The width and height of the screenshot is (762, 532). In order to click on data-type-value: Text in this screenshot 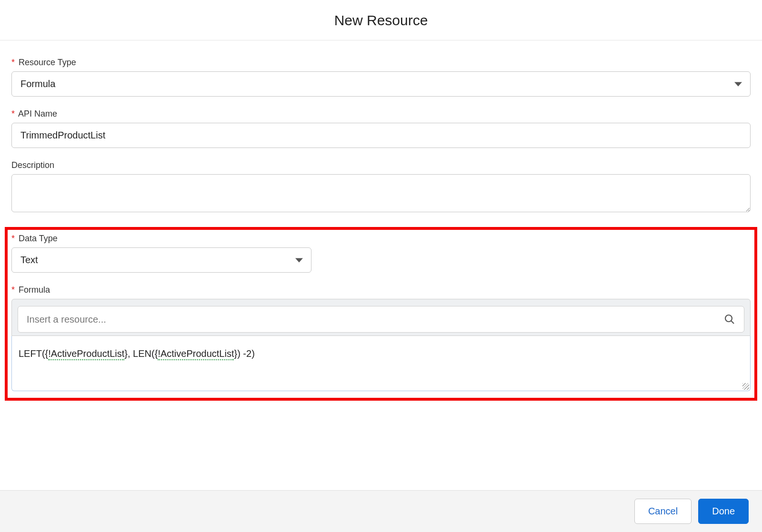, I will do `click(161, 260)`.